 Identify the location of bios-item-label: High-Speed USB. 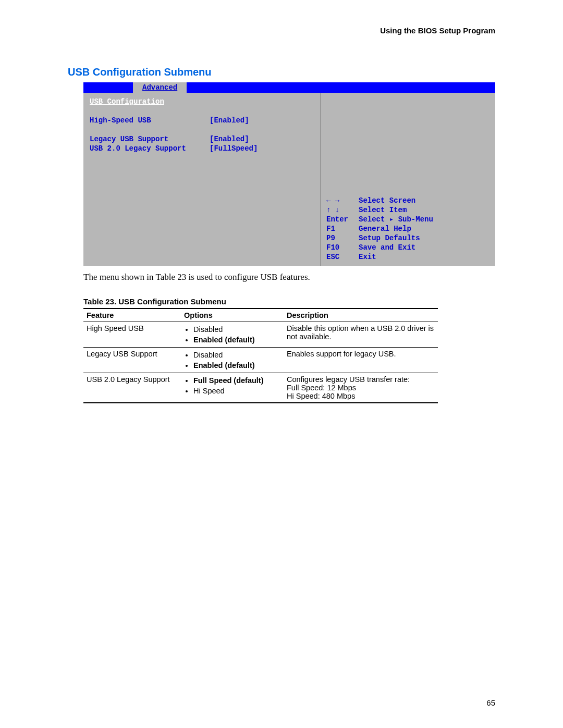
(150, 120).